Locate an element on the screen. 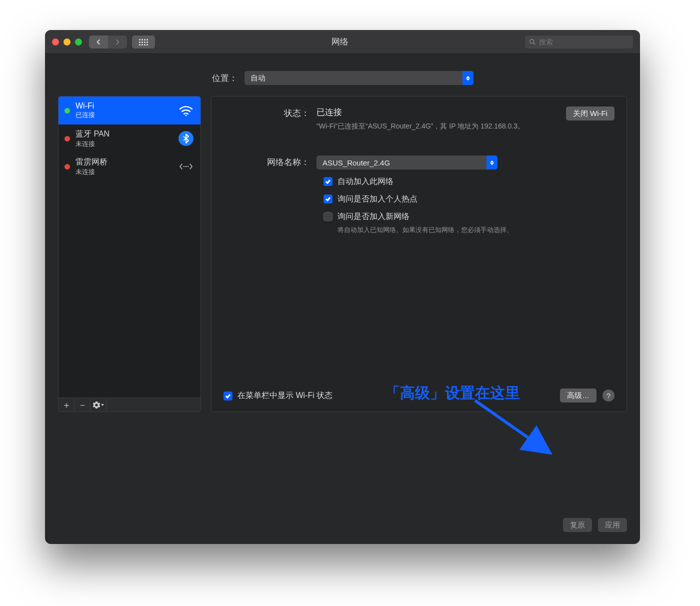 This screenshot has height=606, width=700. search-input is located at coordinates (584, 42).